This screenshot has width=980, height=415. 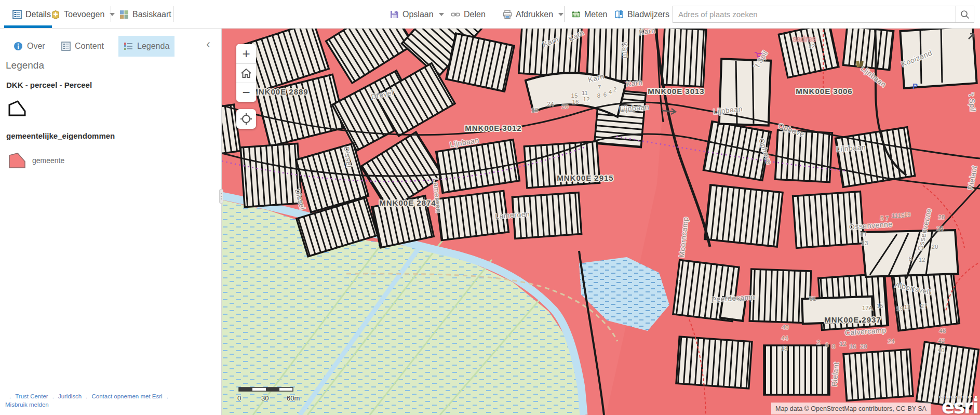 What do you see at coordinates (208, 44) in the screenshot?
I see `sidebar-collapse-arrow: ‹` at bounding box center [208, 44].